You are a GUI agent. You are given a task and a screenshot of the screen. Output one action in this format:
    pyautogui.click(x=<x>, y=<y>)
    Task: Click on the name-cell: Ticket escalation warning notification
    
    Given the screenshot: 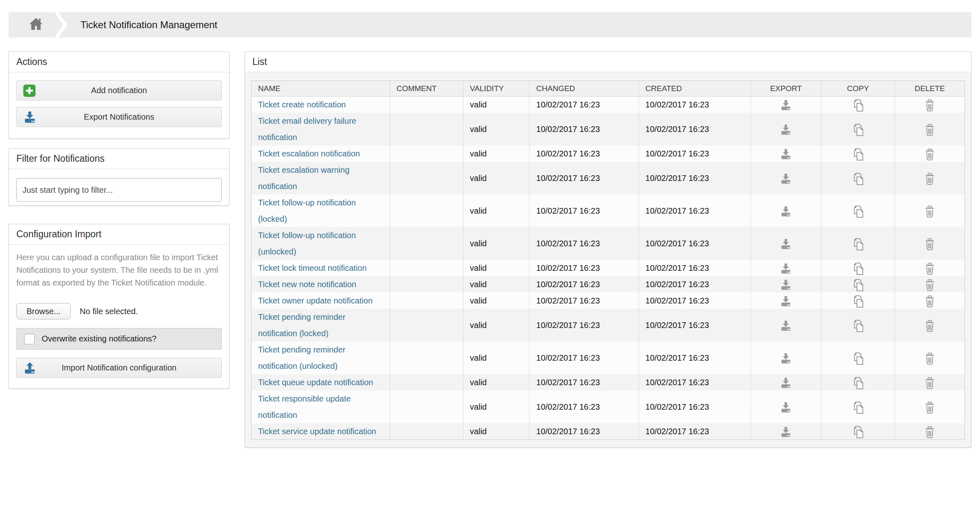 What is the action you would take?
    pyautogui.click(x=321, y=178)
    